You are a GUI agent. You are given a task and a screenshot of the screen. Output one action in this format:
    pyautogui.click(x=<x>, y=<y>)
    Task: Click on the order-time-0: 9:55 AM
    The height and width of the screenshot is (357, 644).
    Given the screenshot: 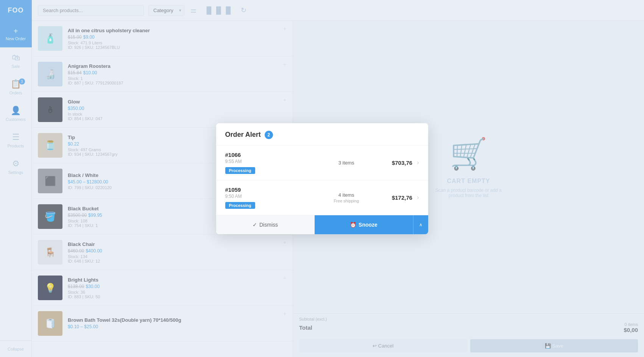 What is the action you would take?
    pyautogui.click(x=263, y=161)
    